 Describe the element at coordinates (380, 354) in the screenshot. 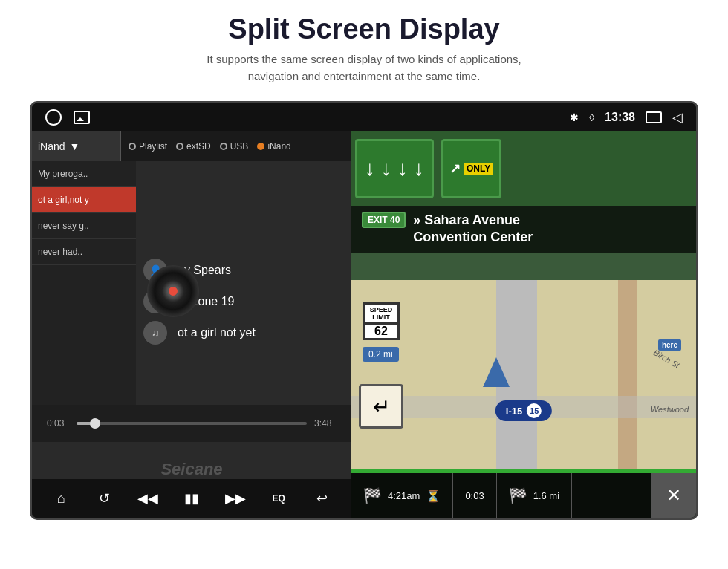

I see `distance-sign: 0.2 mi` at that location.